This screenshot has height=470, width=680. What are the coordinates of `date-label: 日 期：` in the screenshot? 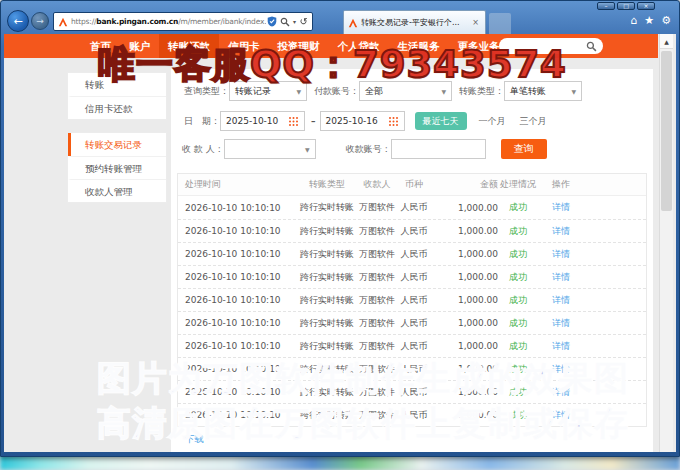 It's located at (202, 122).